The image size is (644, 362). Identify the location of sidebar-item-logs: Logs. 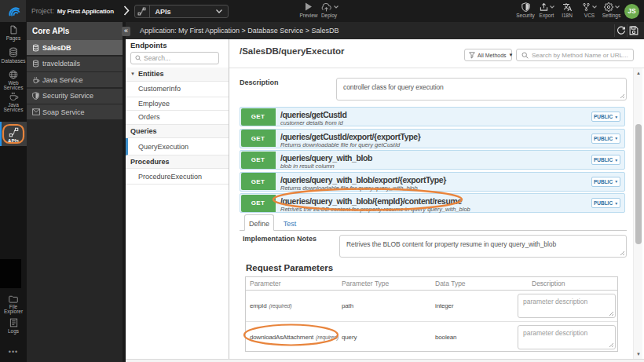
(13, 326).